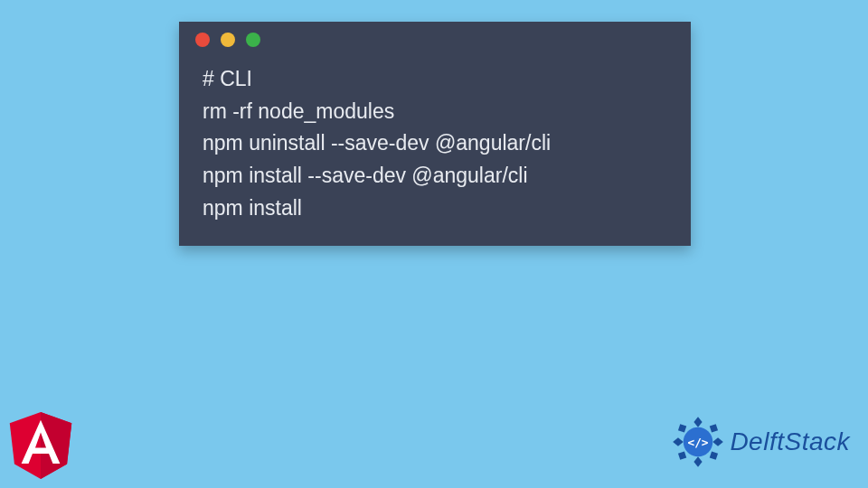 The height and width of the screenshot is (488, 868). Describe the element at coordinates (790, 442) in the screenshot. I see `delftstack-label: DelftStack` at that location.